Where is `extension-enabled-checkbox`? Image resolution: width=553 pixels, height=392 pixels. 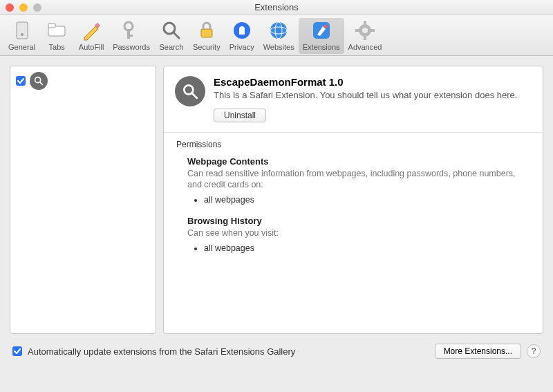
extension-enabled-checkbox is located at coordinates (21, 81).